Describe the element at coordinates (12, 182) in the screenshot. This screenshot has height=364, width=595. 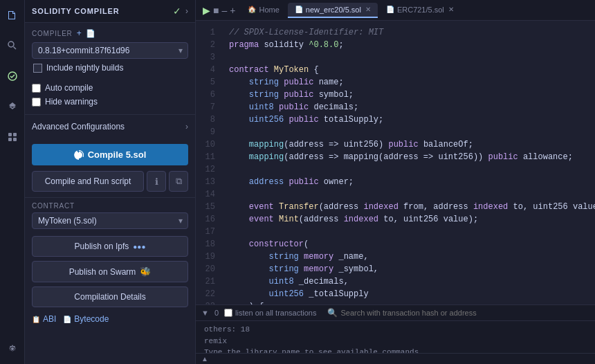
I see `sidebar-icons` at that location.